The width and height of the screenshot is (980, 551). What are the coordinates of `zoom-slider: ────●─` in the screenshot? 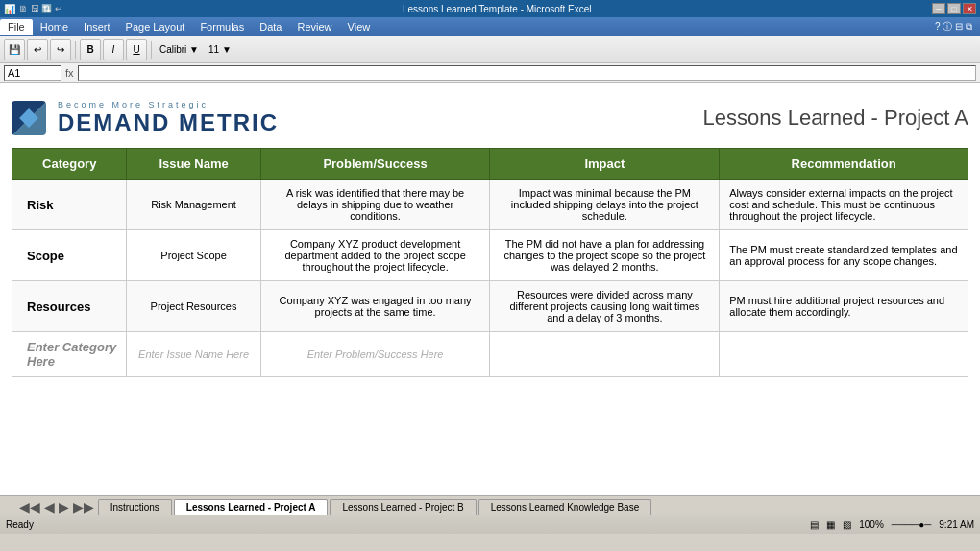 It's located at (911, 524).